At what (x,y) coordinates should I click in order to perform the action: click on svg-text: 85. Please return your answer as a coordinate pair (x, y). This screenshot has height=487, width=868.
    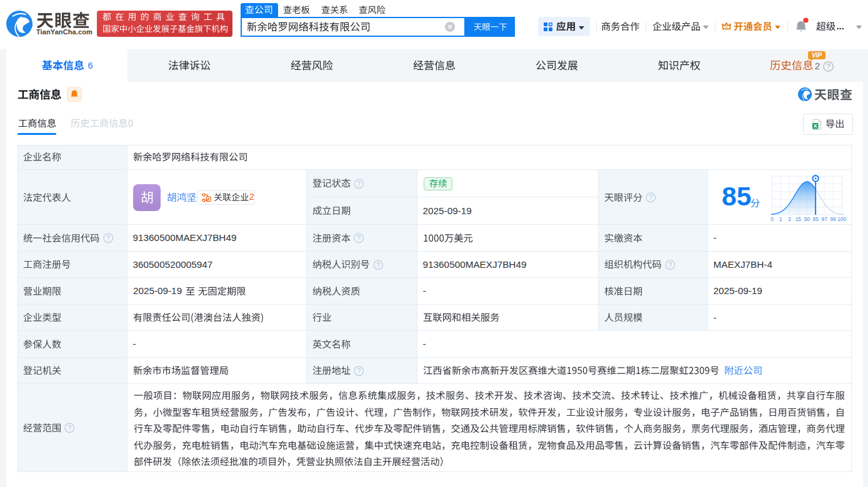
    Looking at the image, I should click on (816, 219).